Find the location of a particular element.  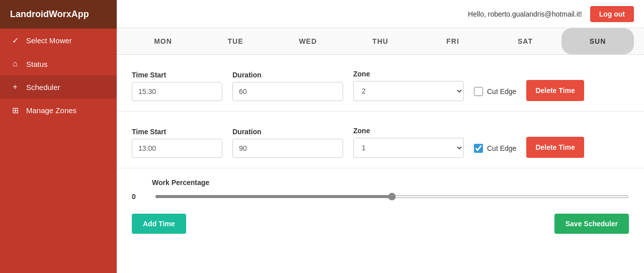

work-percentage-label: Work Percentage is located at coordinates (390, 183).